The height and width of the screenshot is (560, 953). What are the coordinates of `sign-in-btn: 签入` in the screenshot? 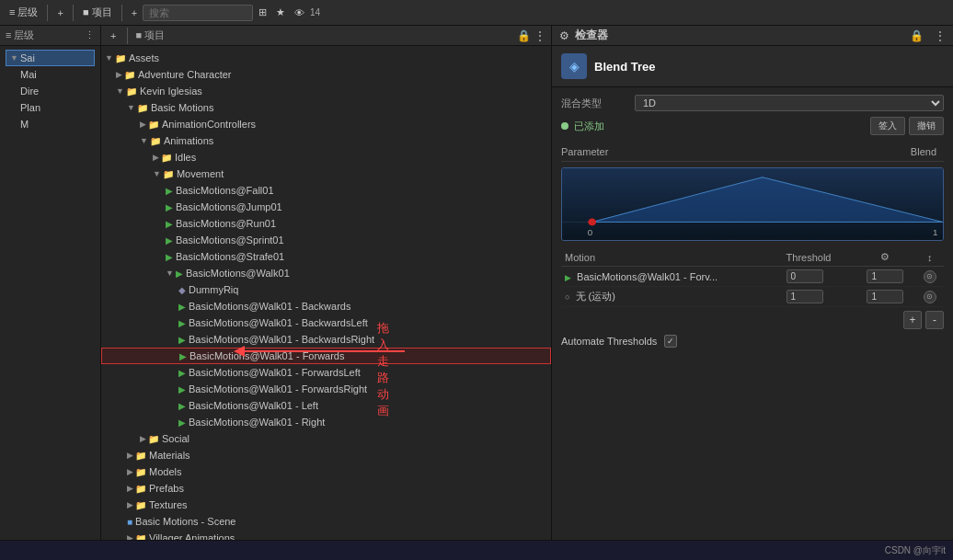 It's located at (888, 126).